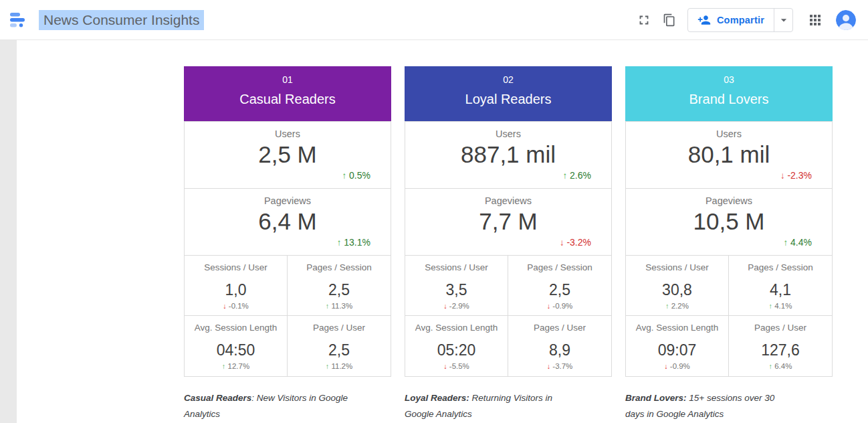  Describe the element at coordinates (815, 20) in the screenshot. I see `apps-grid-icon` at that location.